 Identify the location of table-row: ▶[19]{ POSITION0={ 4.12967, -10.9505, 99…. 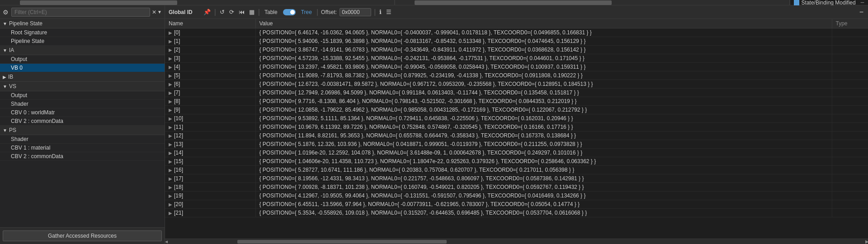
(516, 196).